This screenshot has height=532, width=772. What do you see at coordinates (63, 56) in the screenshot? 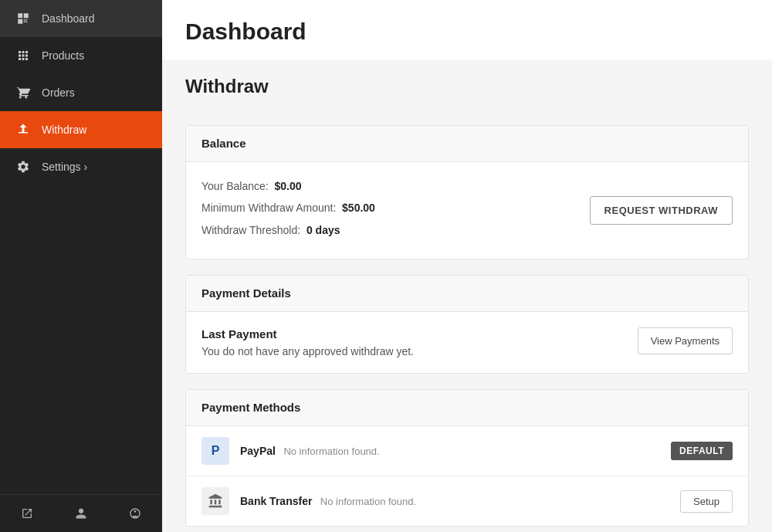
I see `sidebar-item-label: Products` at bounding box center [63, 56].